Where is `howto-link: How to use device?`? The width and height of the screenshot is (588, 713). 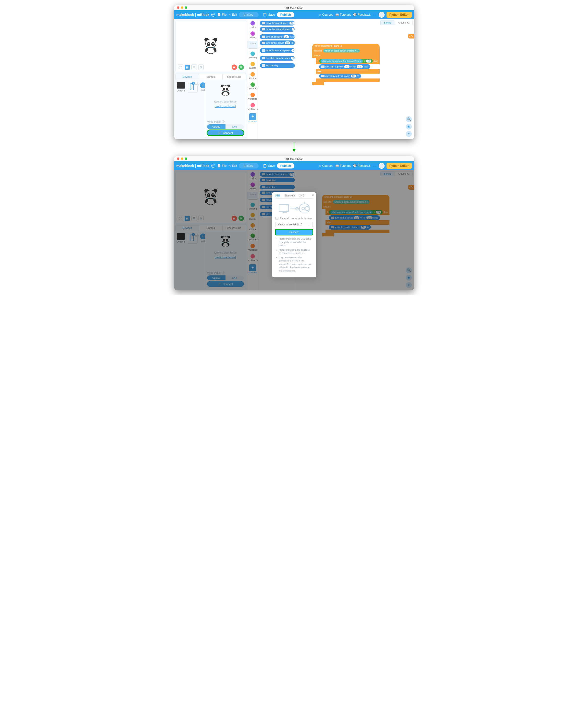 howto-link: How to use device? is located at coordinates (226, 106).